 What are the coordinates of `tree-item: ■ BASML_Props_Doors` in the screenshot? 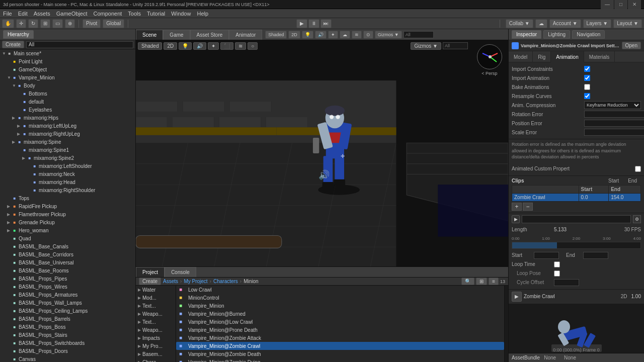 It's located at (67, 351).